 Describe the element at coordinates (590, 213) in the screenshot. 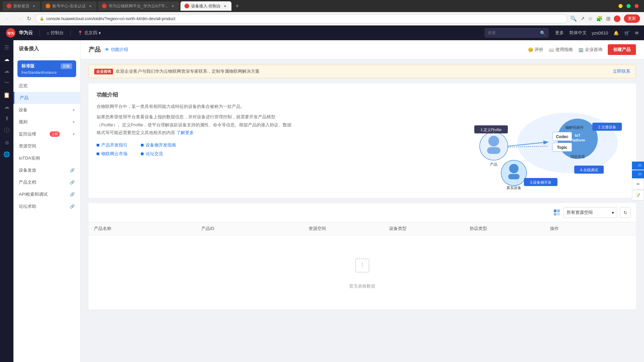

I see `resource-space-select: 所有资源空间 ▾` at that location.